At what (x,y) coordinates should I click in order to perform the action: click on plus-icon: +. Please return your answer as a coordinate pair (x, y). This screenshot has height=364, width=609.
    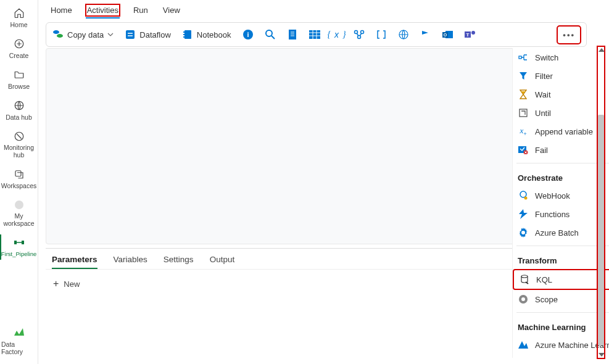
    Looking at the image, I should click on (56, 284).